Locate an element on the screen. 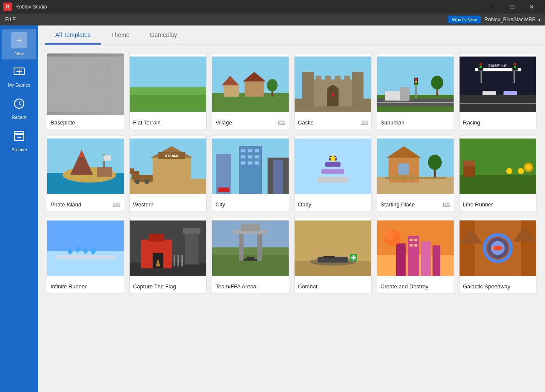  tab-theme: Theme is located at coordinates (120, 35).